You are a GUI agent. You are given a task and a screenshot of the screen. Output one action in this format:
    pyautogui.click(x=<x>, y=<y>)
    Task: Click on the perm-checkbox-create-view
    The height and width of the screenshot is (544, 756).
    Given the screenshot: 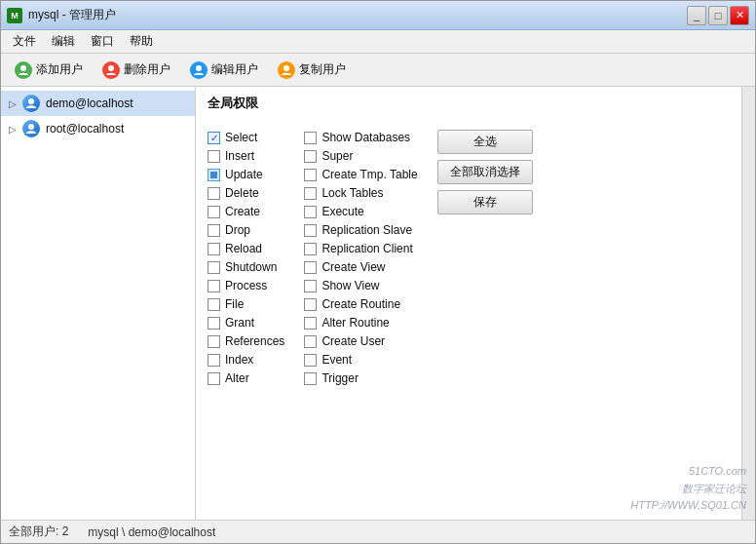 What is the action you would take?
    pyautogui.click(x=310, y=267)
    